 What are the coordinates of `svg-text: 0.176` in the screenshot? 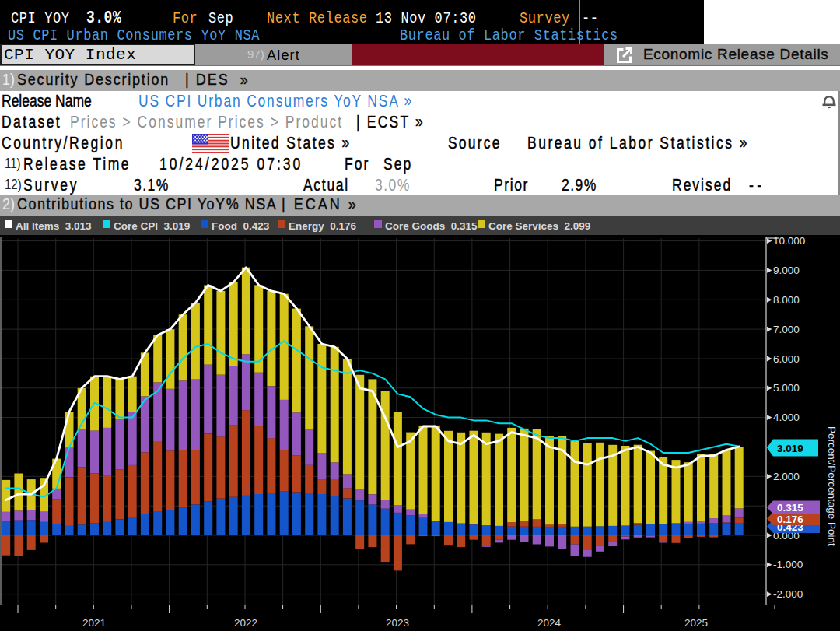 It's located at (790, 520).